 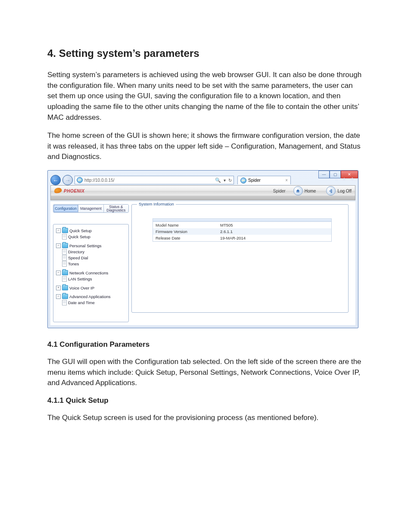 I want to click on tab-favicon, so click(x=243, y=180).